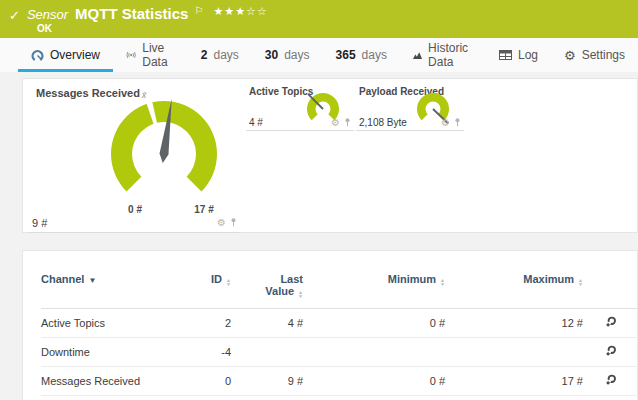  Describe the element at coordinates (267, 287) in the screenshot. I see `column-header-last-value: LastValue▲▼` at that location.